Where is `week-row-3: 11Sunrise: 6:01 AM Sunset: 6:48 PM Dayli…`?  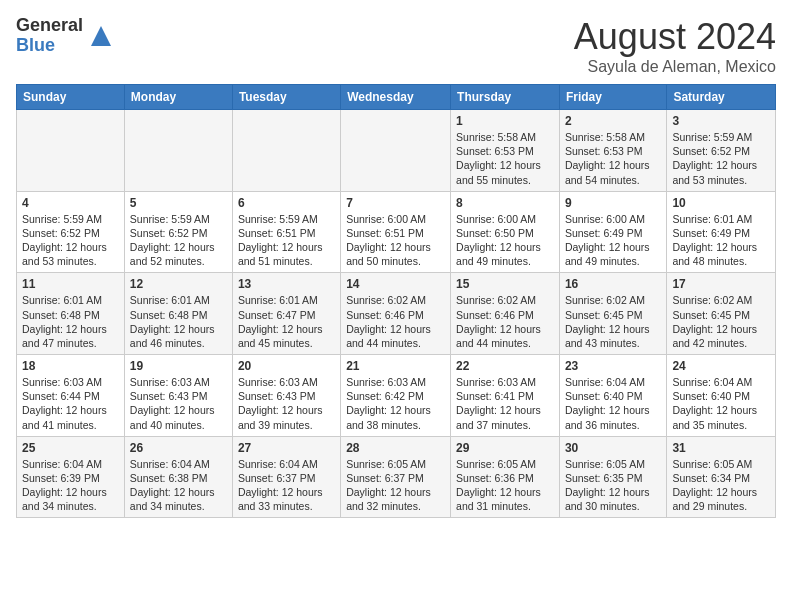 week-row-3: 11Sunrise: 6:01 AM Sunset: 6:48 PM Dayli… is located at coordinates (396, 314).